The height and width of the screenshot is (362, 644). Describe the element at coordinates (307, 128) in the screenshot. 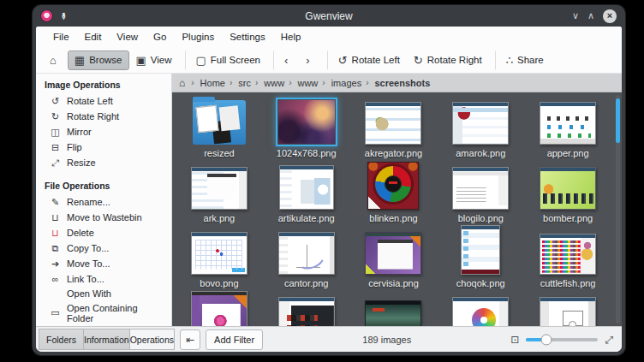

I see `thumbnail-cell: 1024x768.png` at that location.